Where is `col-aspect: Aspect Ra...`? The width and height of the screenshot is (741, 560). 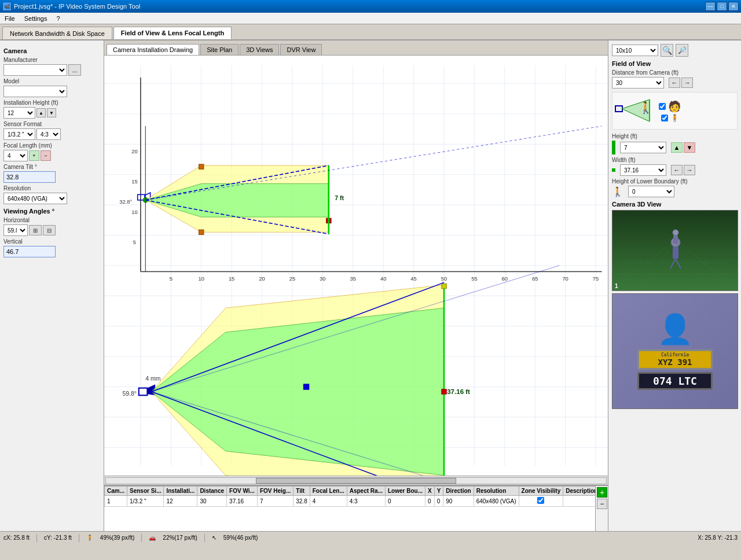
col-aspect: Aspect Ra... is located at coordinates (366, 491).